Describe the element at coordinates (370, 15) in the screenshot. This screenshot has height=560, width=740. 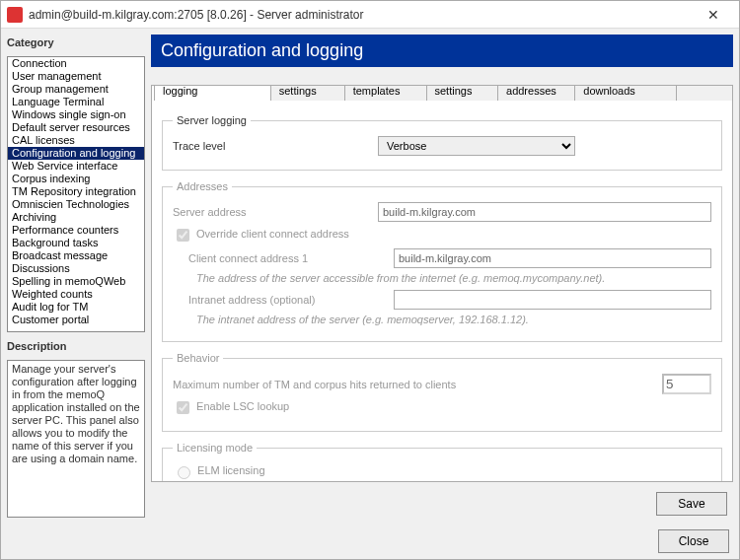
I see `titlebar: admin@build-m.kilgray.com:2705 [8.0.26] …` at that location.